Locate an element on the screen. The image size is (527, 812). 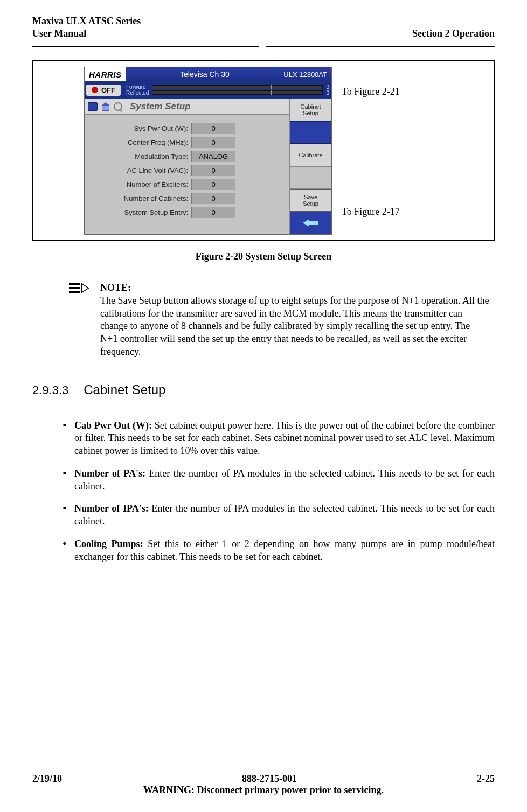
meter-bars is located at coordinates (237, 90).